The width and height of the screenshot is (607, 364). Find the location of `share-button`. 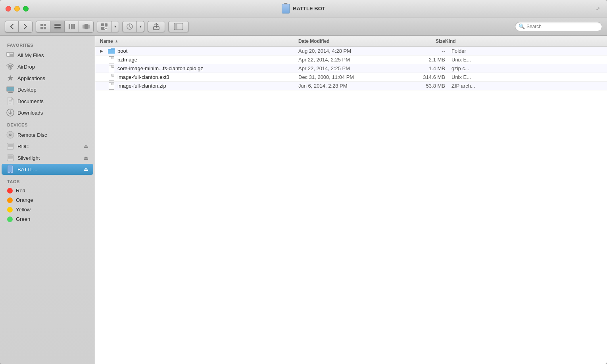

share-button is located at coordinates (156, 27).